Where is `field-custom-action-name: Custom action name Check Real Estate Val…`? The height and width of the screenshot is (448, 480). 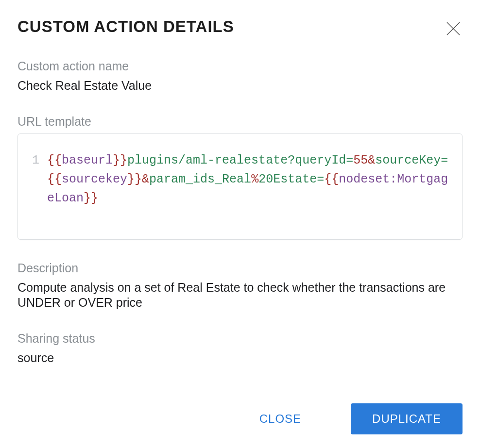 field-custom-action-name: Custom action name Check Real Estate Val… is located at coordinates (240, 76).